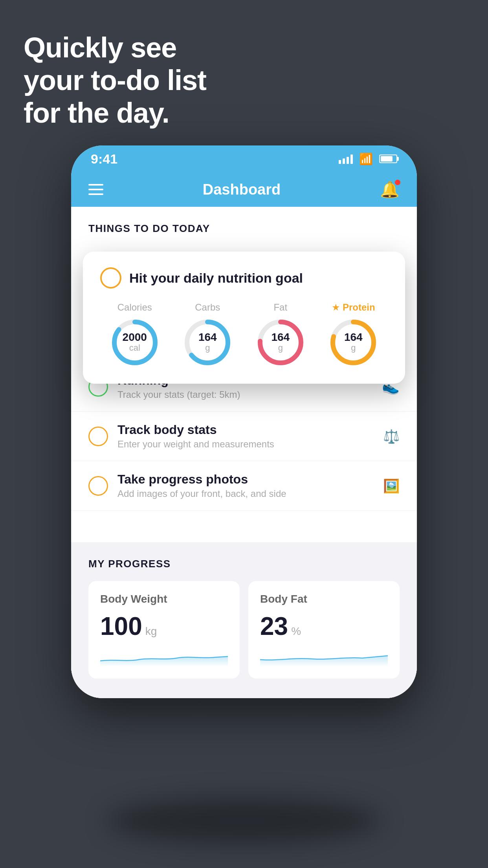 This screenshot has height=868, width=488. I want to click on notification-button: 🔔, so click(390, 189).